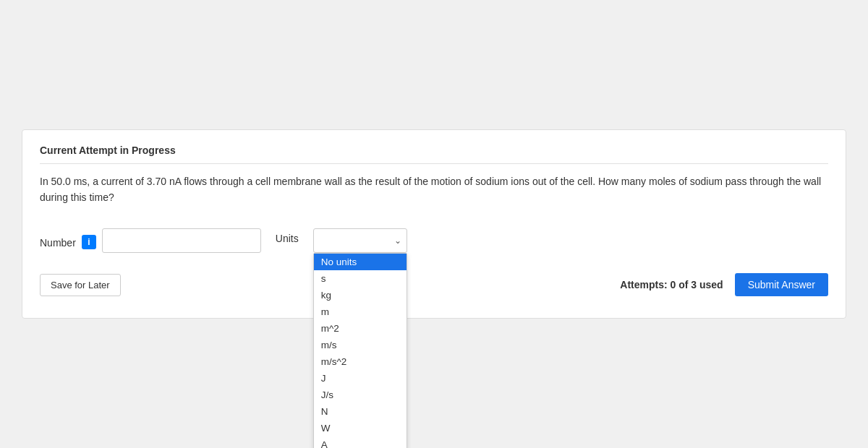 The image size is (868, 448). What do you see at coordinates (360, 345) in the screenshot?
I see `dropdown-option-ms: m/s` at bounding box center [360, 345].